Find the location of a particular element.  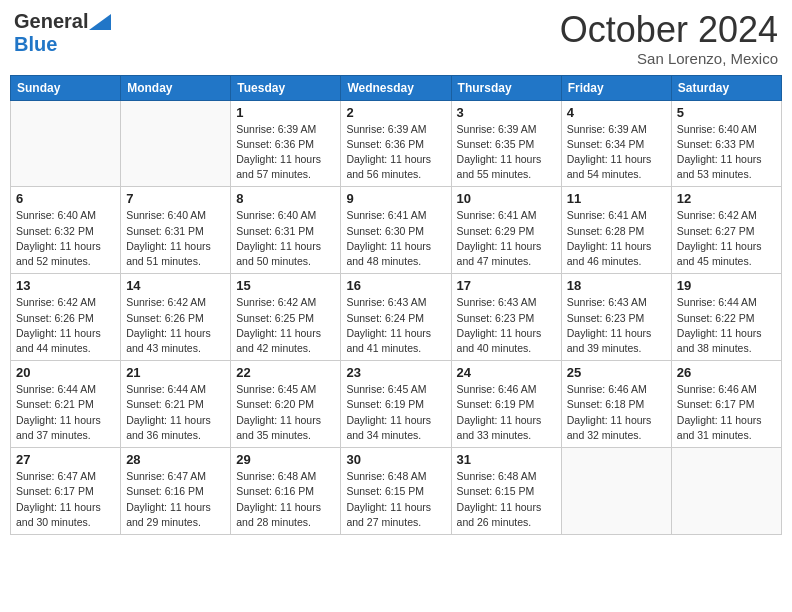

calendar-day-header: Saturday is located at coordinates (726, 88).